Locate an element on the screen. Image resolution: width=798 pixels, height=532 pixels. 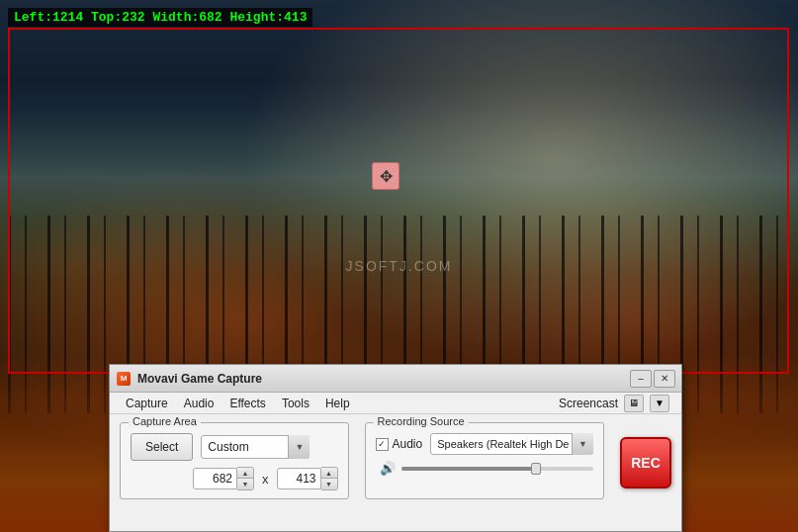
dimension-separator: x is located at coordinates (265, 479).